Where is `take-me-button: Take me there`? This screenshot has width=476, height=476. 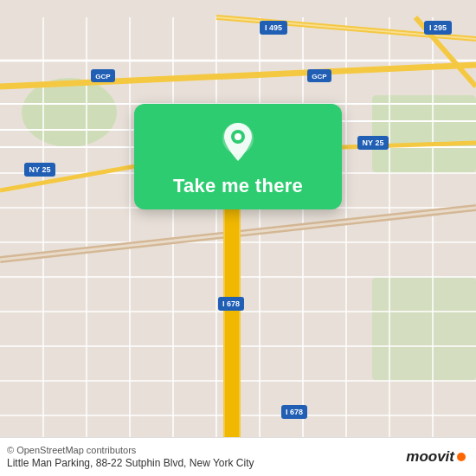
take-me-button: Take me there is located at coordinates (238, 186).